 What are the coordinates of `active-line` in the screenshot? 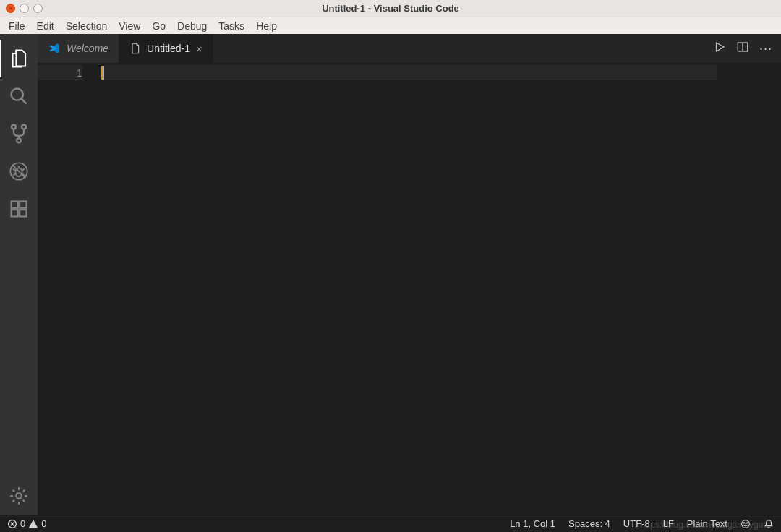 It's located at (410, 72).